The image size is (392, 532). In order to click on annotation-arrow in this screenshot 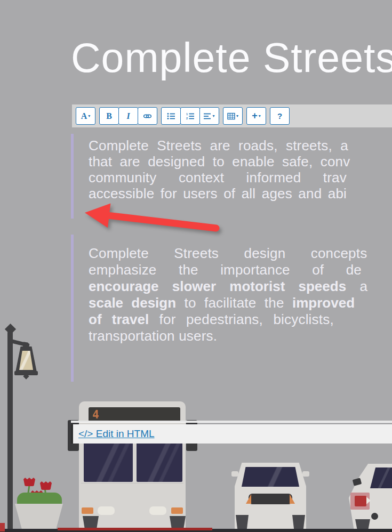, I will do `click(151, 216)`.